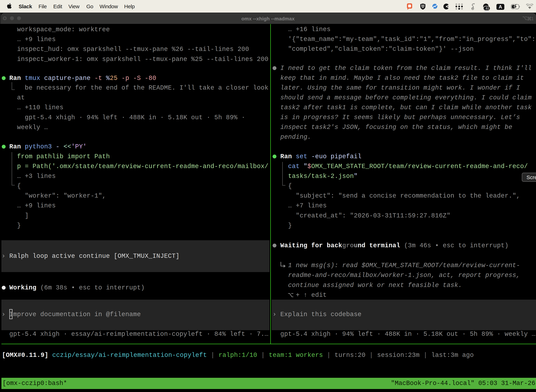 The height and width of the screenshot is (392, 536). I want to click on svg-text: ..61, so click(487, 9).